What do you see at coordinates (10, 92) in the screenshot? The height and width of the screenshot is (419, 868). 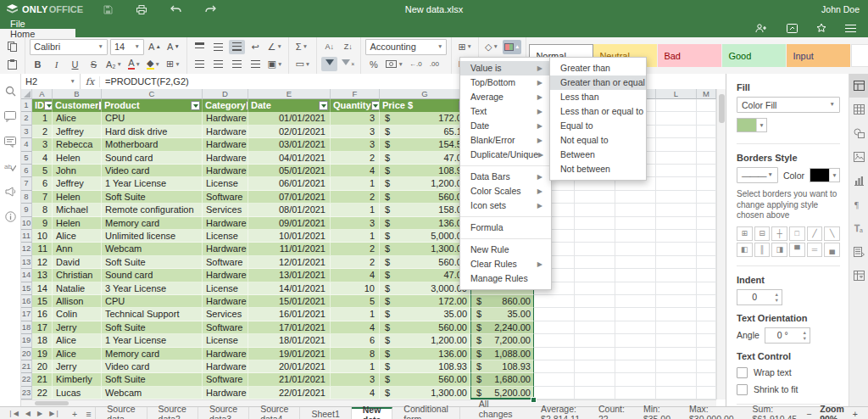 I see `search-icon` at bounding box center [10, 92].